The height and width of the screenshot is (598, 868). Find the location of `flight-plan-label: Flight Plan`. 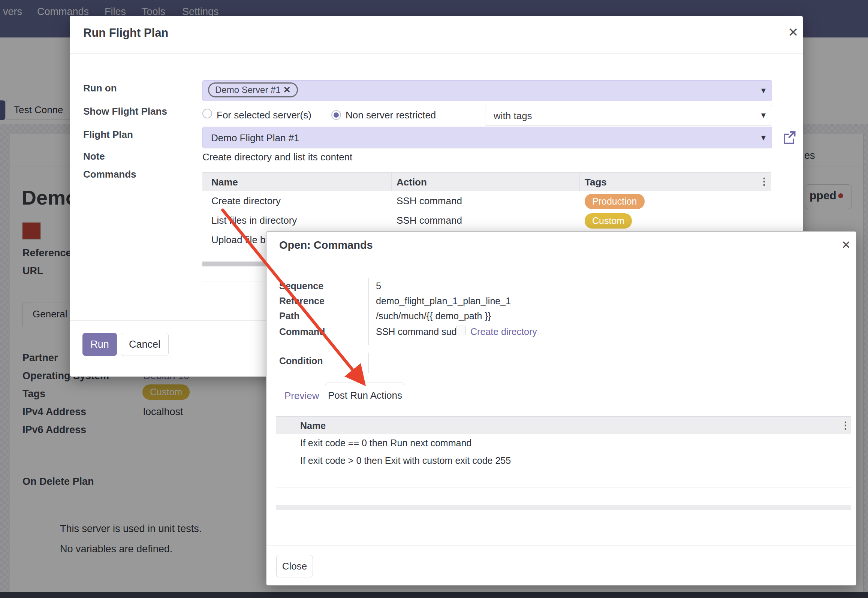

flight-plan-label: Flight Plan is located at coordinates (108, 135).